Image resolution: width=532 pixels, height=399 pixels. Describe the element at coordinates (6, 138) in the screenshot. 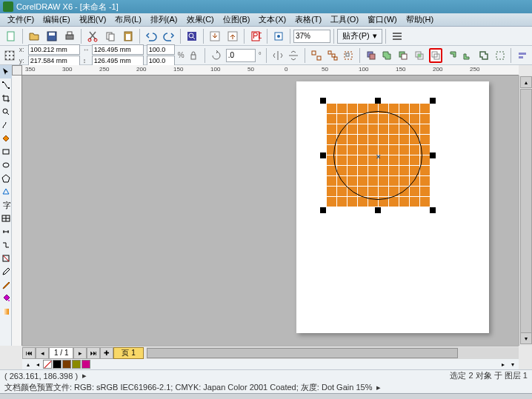

I see `smart-fill-tool` at that location.